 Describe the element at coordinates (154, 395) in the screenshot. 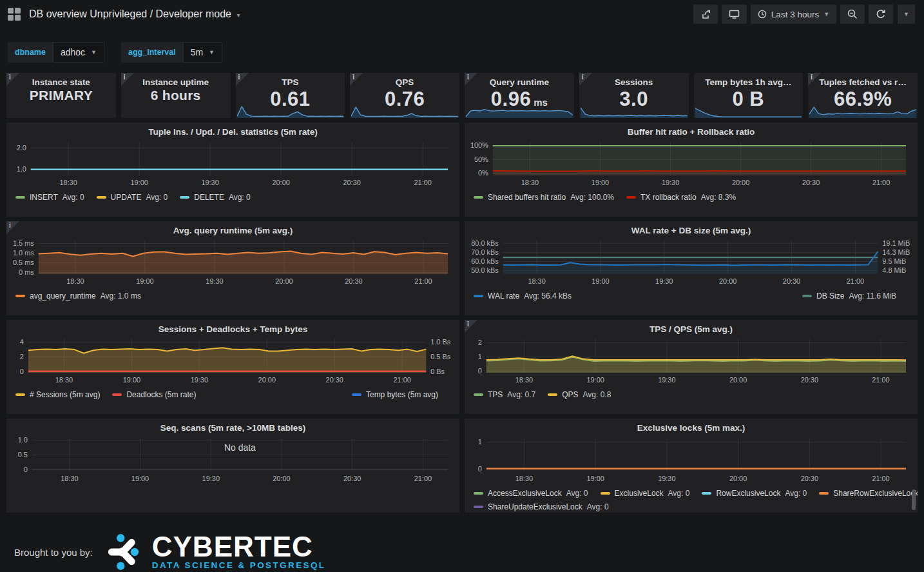

I see `legend-item: Deadlocks (5m rate)` at that location.